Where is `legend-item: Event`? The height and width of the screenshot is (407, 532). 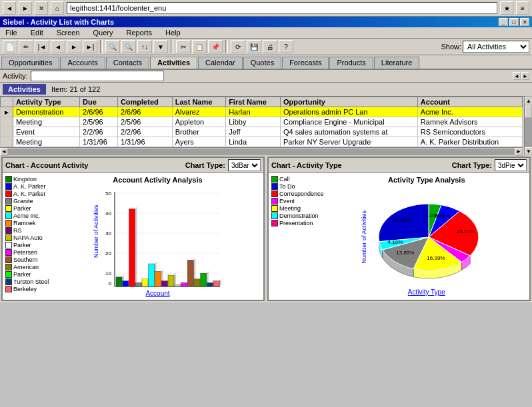
legend-item: Event is located at coordinates (297, 201).